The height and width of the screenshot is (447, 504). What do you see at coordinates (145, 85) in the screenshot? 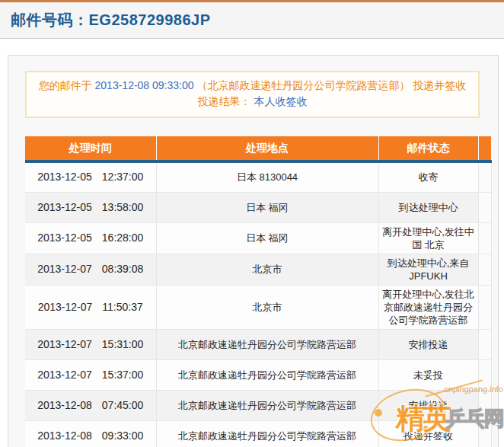
I see `summary-datetime: 2013-12-08 09:33:00` at bounding box center [145, 85].